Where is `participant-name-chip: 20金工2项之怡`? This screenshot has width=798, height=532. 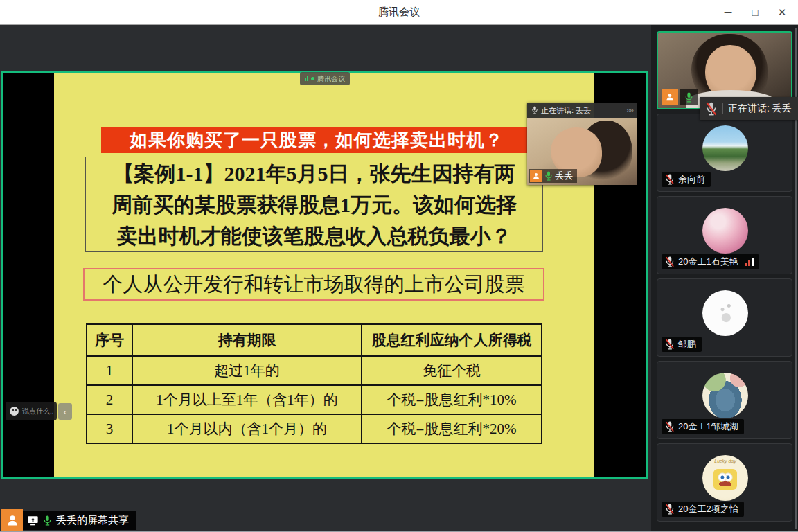 participant-name-chip: 20金工2项之怡 is located at coordinates (702, 509).